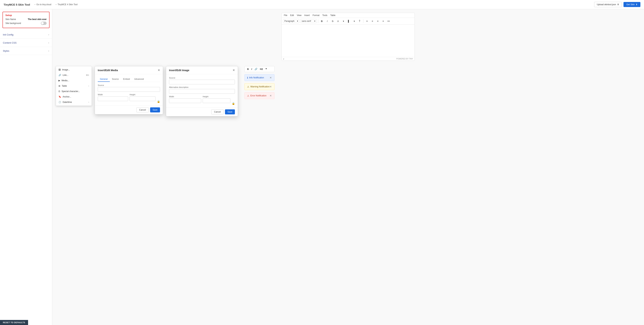 The image size is (644, 325). Describe the element at coordinates (348, 37) in the screenshot. I see `editor-wrapper: File Edit View Insert Format Tools Table…` at that location.